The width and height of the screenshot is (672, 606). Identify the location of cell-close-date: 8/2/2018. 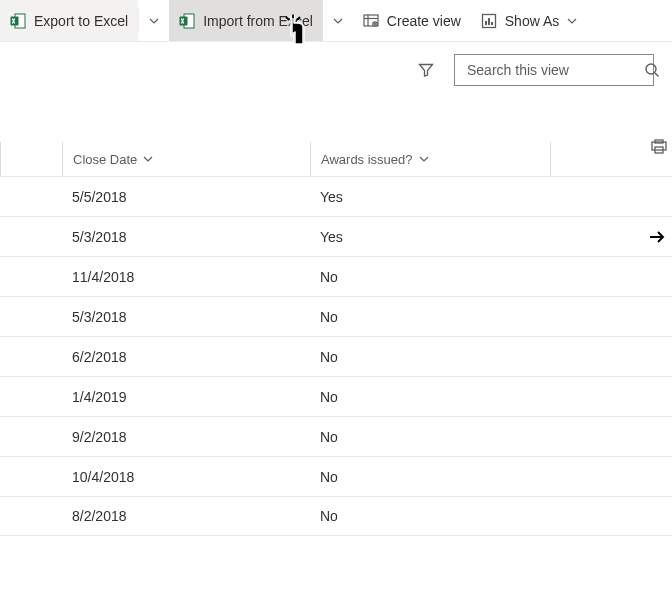
(186, 516).